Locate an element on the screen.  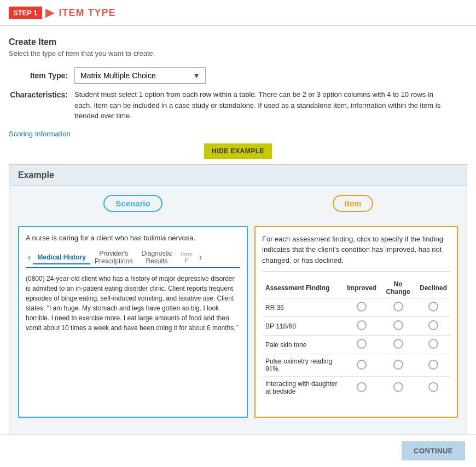
col-header-declined: Declined is located at coordinates (433, 288).